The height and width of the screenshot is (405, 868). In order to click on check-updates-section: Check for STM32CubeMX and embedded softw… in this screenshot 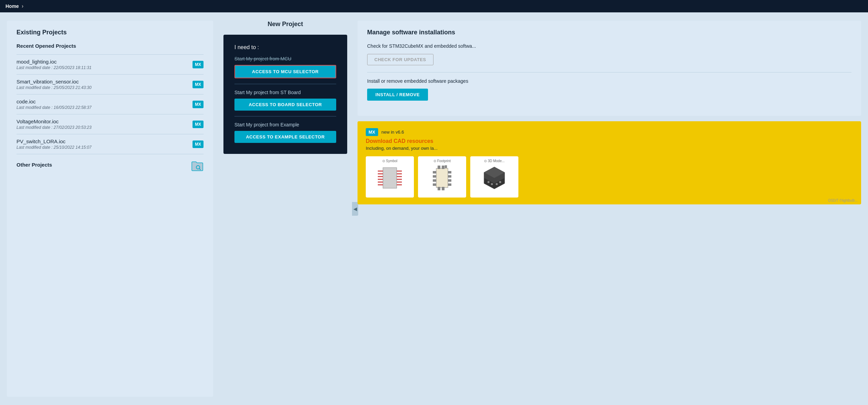, I will do `click(609, 54)`.